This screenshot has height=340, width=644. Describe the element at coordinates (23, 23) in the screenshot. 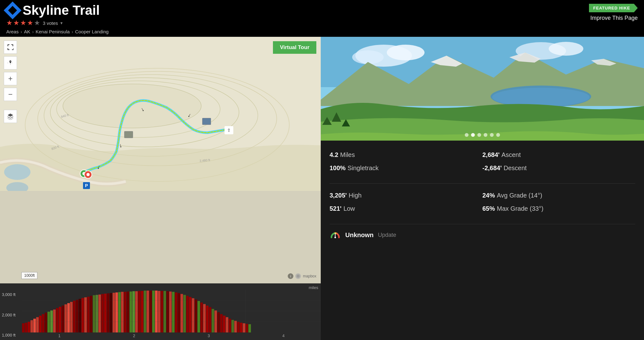

I see `star-rating: ★ ★ ★ ★ ★` at that location.